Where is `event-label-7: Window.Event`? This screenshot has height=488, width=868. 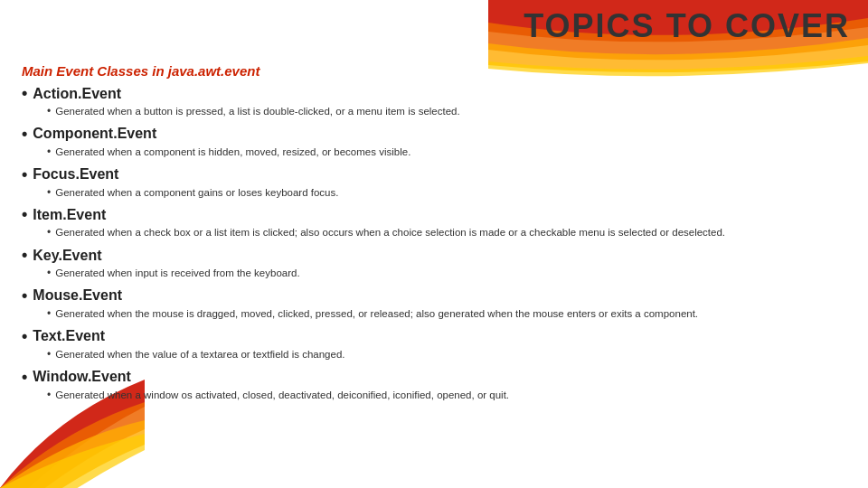
event-label-7: Window.Event is located at coordinates (81, 377).